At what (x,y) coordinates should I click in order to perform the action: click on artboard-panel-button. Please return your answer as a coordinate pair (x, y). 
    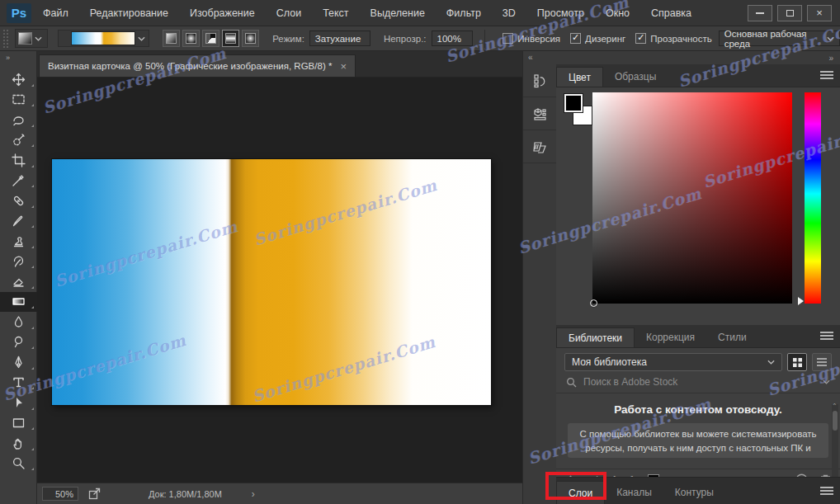
    Looking at the image, I should click on (540, 147).